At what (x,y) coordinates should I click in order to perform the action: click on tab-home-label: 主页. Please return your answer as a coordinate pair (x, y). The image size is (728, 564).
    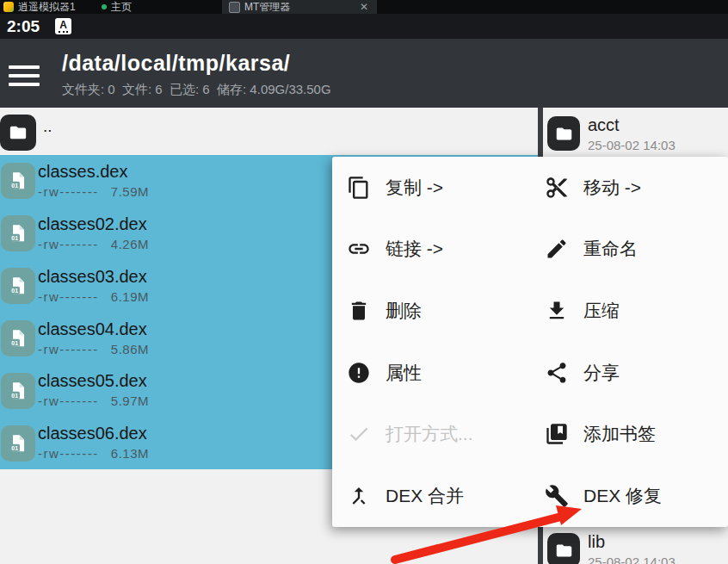
    Looking at the image, I should click on (121, 7).